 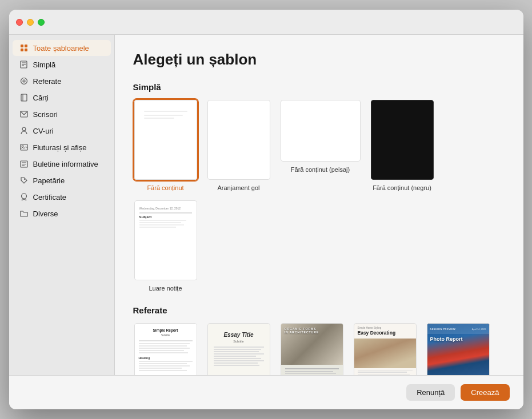 What do you see at coordinates (321, 145) in the screenshot?
I see `template-blank-landscape: Fără conținut (peisaj)` at bounding box center [321, 145].